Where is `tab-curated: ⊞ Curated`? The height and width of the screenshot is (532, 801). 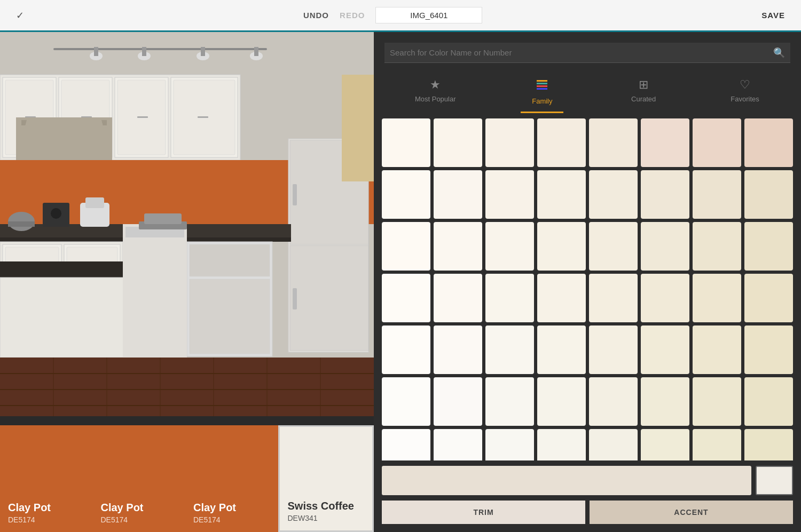 tab-curated: ⊞ Curated is located at coordinates (643, 93).